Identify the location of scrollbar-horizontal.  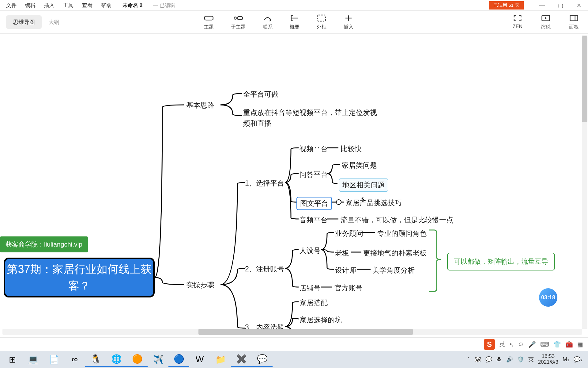
(292, 332).